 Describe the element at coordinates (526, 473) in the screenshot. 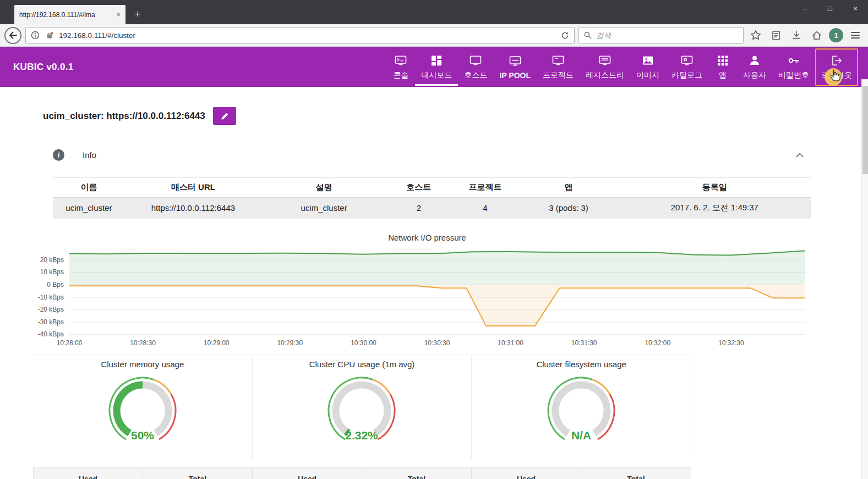

I see `fs-used-header: Used` at that location.